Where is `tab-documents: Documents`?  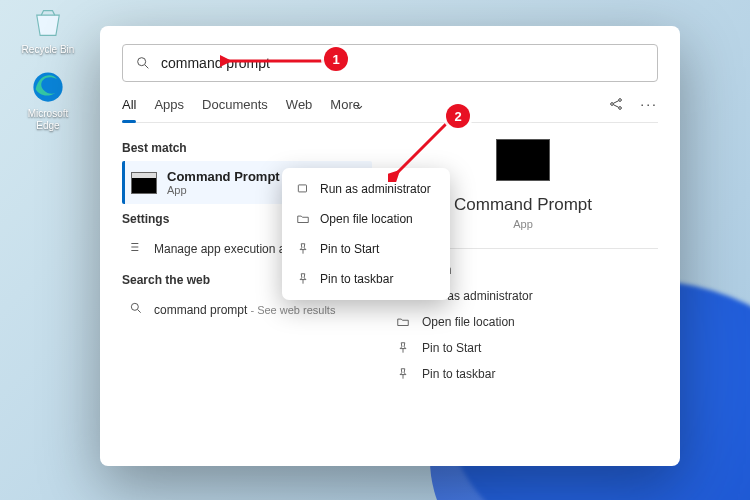
tab-documents: Documents is located at coordinates (235, 110).